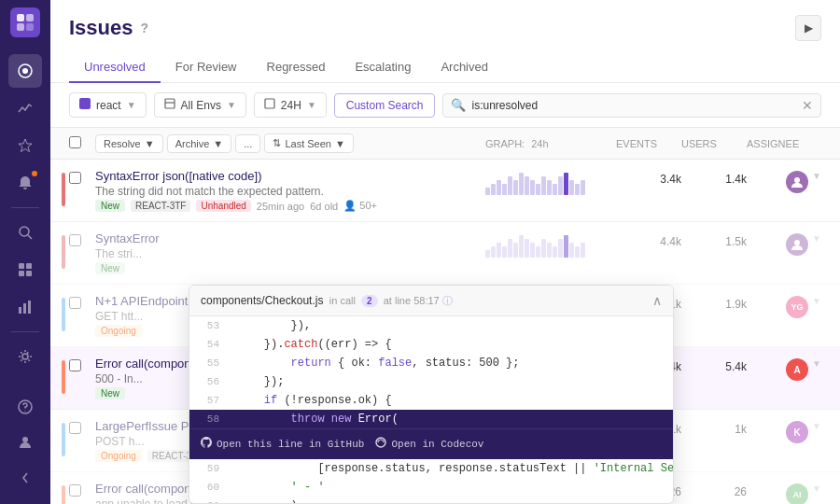  Describe the element at coordinates (200, 144) in the screenshot. I see `archive-button: Archive ▼` at that location.